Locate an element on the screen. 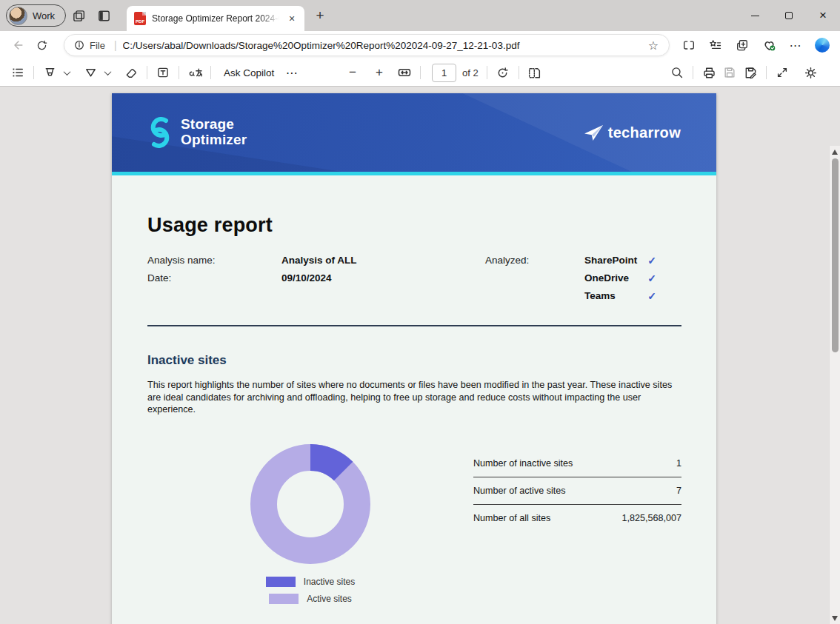  draw-pen-icon is located at coordinates (50, 73).